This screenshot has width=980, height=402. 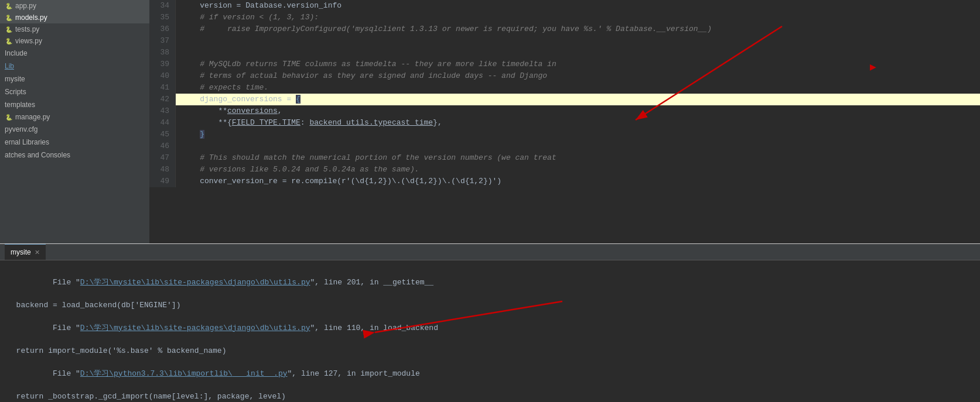 I want to click on sidebar-item-label: manage.py, so click(x=33, y=117).